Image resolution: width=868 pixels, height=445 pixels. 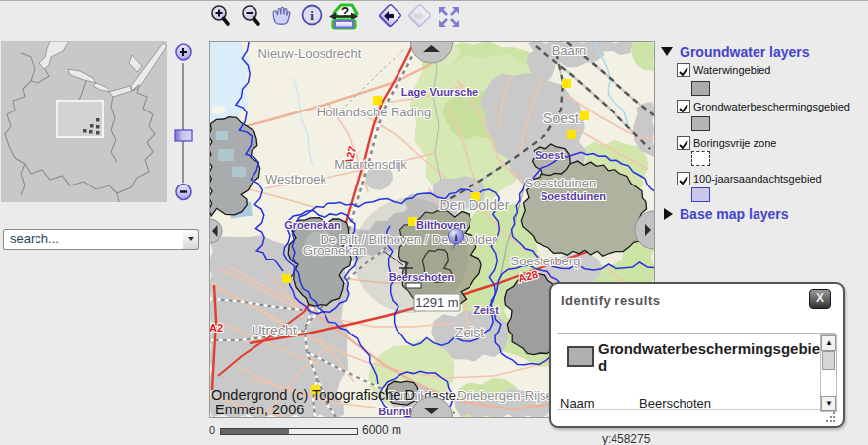 What do you see at coordinates (314, 395) in the screenshot?
I see `svg-text: Ondergrond (c) Topografische D` at bounding box center [314, 395].